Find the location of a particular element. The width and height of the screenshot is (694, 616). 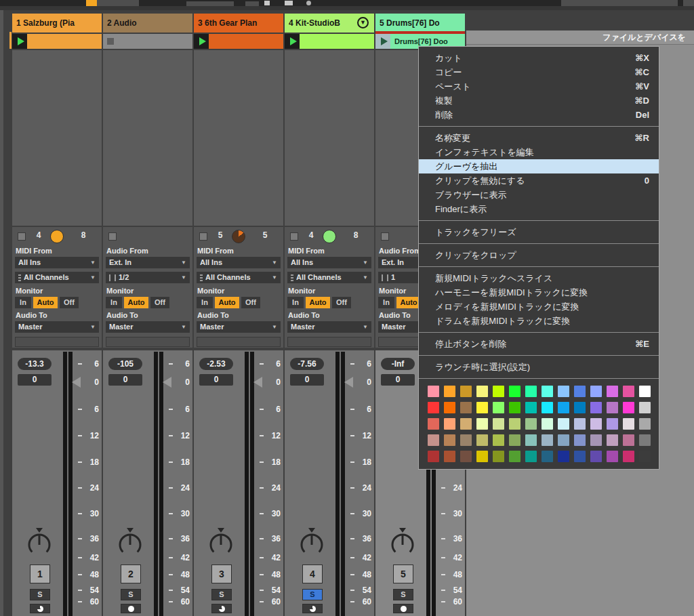

menu-item: グルーヴを抽出 is located at coordinates (539, 167).